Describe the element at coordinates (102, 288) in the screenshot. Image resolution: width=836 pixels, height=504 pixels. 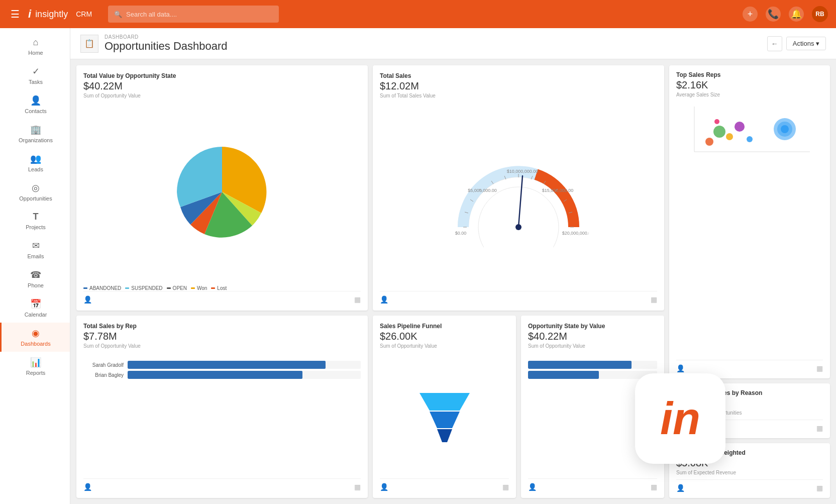
I see `legend-abandoned: ABANDONED` at that location.